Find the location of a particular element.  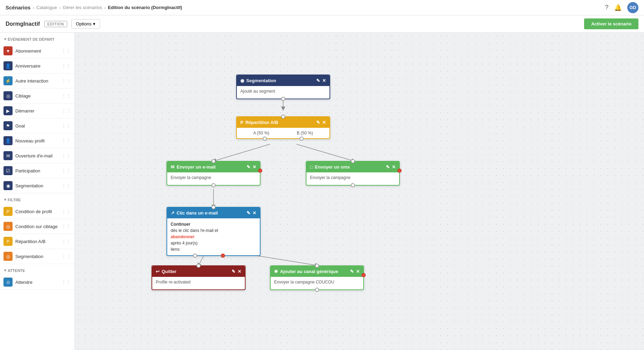

sidebar-item-ouverture-email: ✉ Ouverture d'e-mail ⋮⋮ is located at coordinates (37, 156).